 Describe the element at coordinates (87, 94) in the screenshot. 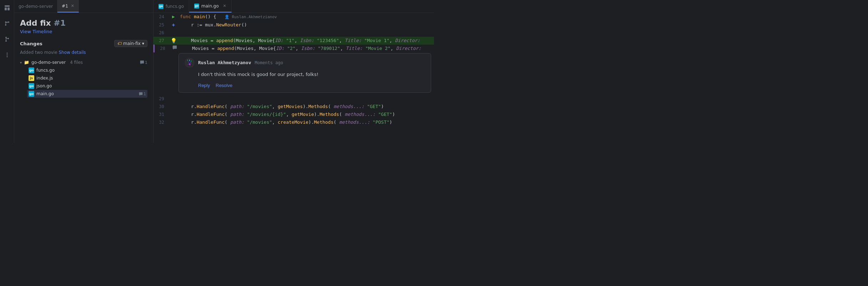

I see `file-item-main: go main.go 1` at that location.